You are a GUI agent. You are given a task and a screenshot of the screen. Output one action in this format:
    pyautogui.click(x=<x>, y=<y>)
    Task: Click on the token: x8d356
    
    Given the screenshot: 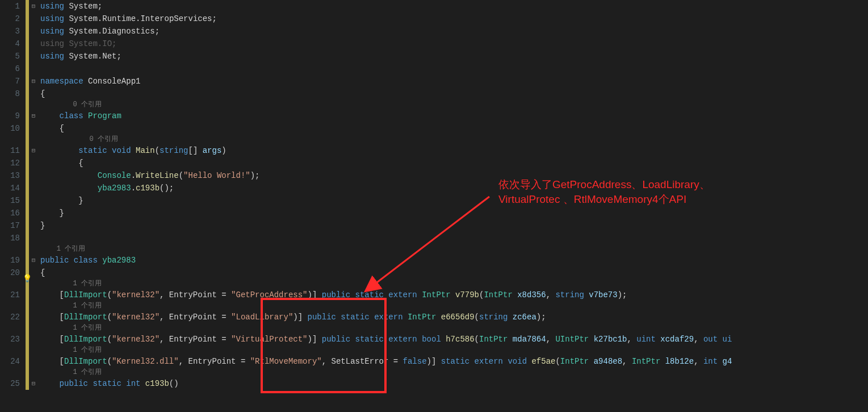 What is the action you would take?
    pyautogui.click(x=531, y=295)
    